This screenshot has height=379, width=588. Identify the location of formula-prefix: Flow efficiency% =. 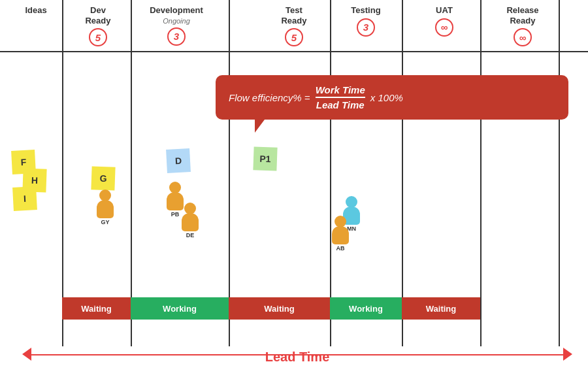
(269, 98).